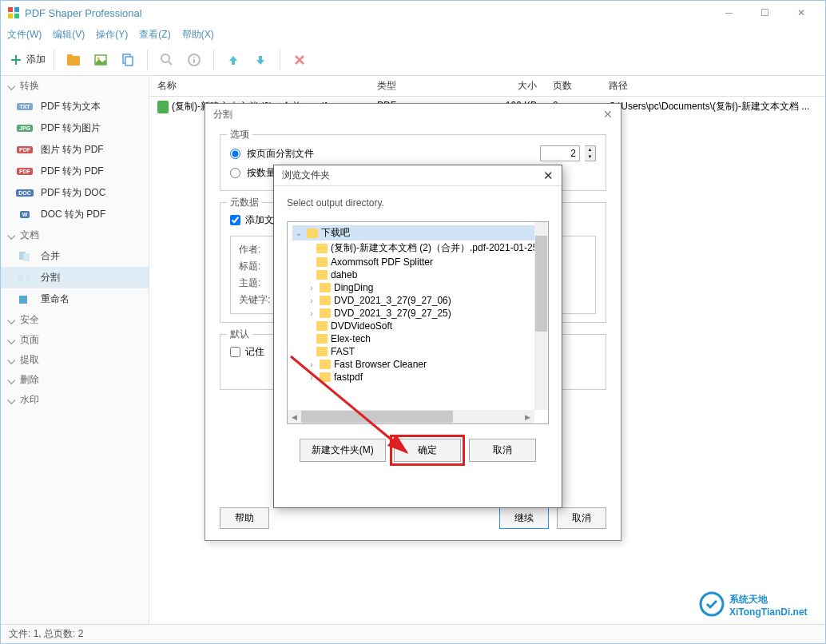 The height and width of the screenshot is (644, 826). Describe the element at coordinates (705, 86) in the screenshot. I see `column-path: 路径` at that location.